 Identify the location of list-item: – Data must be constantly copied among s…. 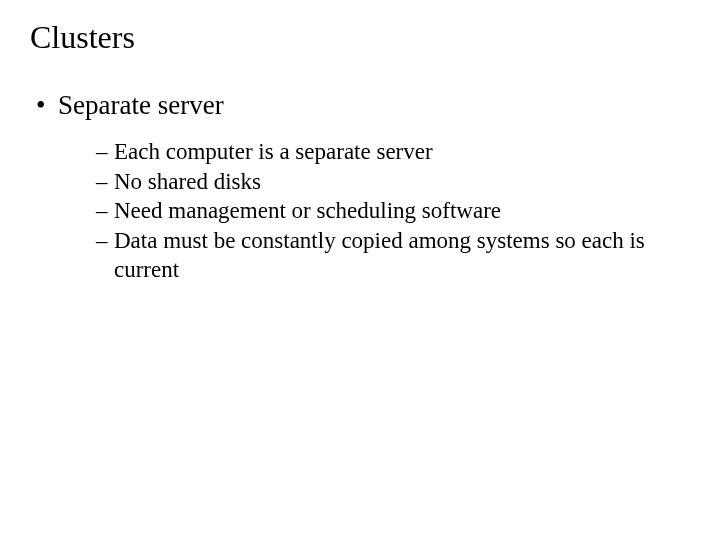
(393, 256).